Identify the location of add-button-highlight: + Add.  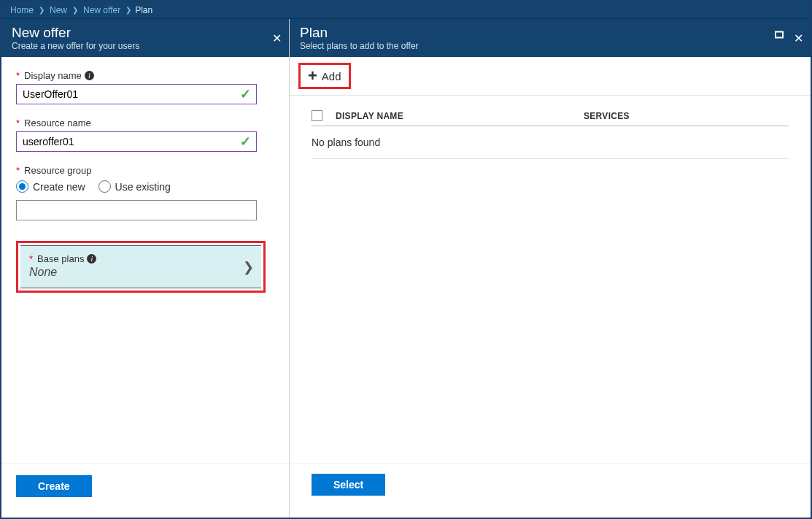
(325, 76).